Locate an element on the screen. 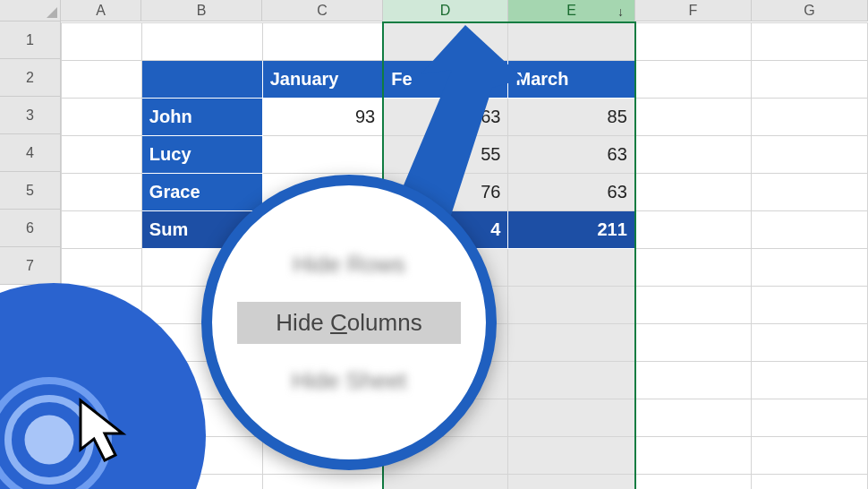  column-header-B: B is located at coordinates (202, 11).